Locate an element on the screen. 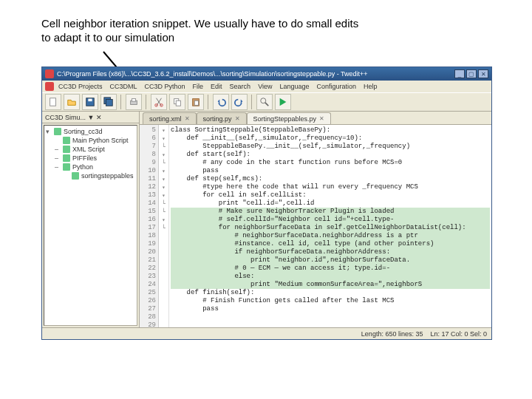 This screenshot has width=532, height=399. code-line: # Make sure NeighborTracker Plugin is lo… is located at coordinates (330, 211).